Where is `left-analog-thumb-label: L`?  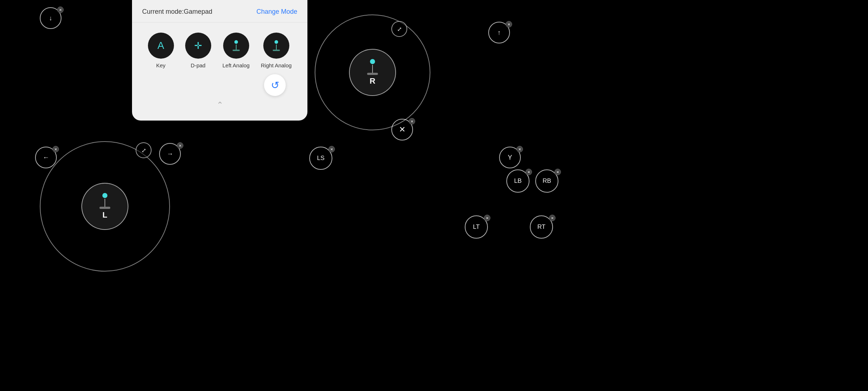
left-analog-thumb-label: L is located at coordinates (105, 215).